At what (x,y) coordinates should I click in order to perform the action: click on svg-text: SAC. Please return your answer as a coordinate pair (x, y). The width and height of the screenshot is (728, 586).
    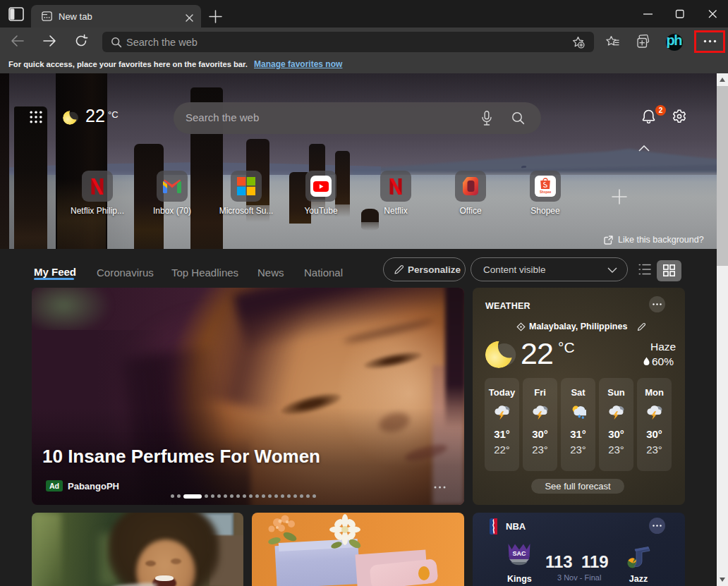
    Looking at the image, I should click on (519, 554).